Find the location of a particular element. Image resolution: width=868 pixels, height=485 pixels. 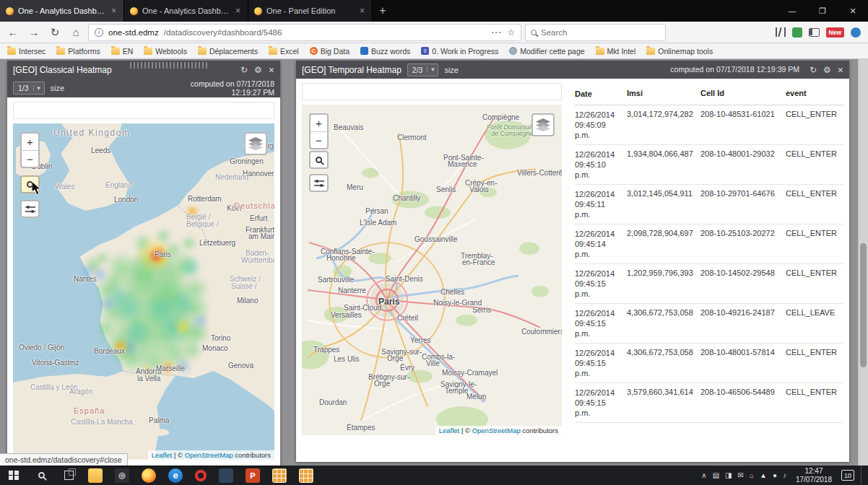

bookmark-item: Buzz words is located at coordinates (386, 51).